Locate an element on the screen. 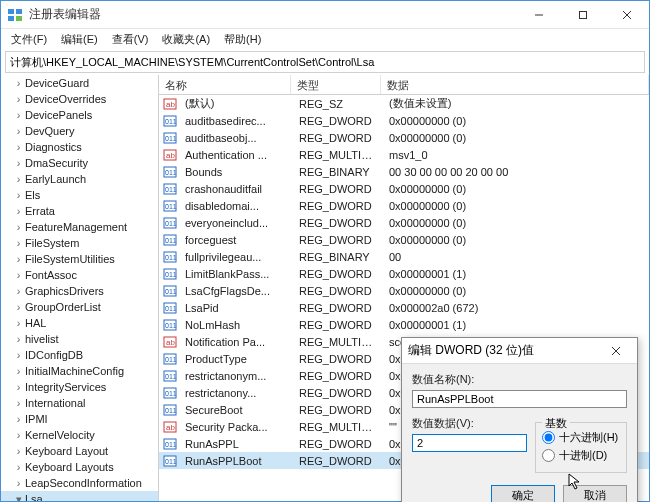 Image resolution: width=650 pixels, height=502 pixels. tree-item: ›Diagnostics is located at coordinates (80, 147).